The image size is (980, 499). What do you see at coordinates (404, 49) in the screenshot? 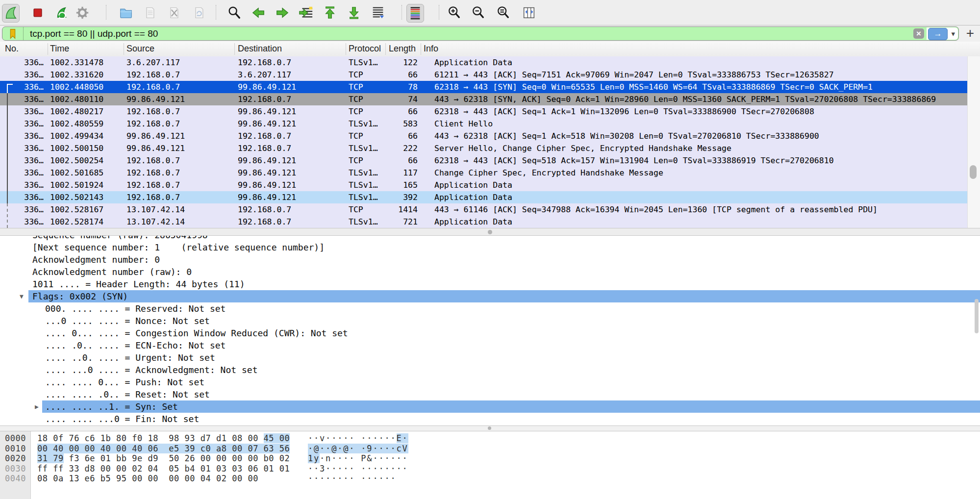
I see `column-header-length: Length` at bounding box center [404, 49].